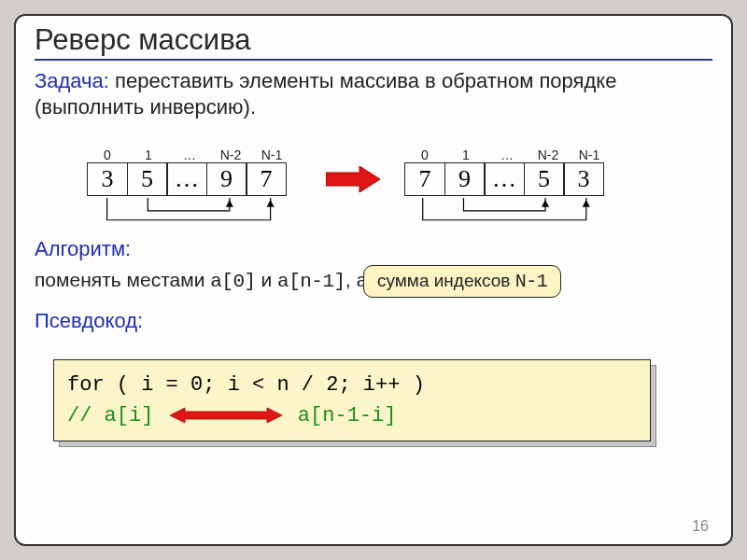  I want to click on swap-and: и, so click(267, 280).